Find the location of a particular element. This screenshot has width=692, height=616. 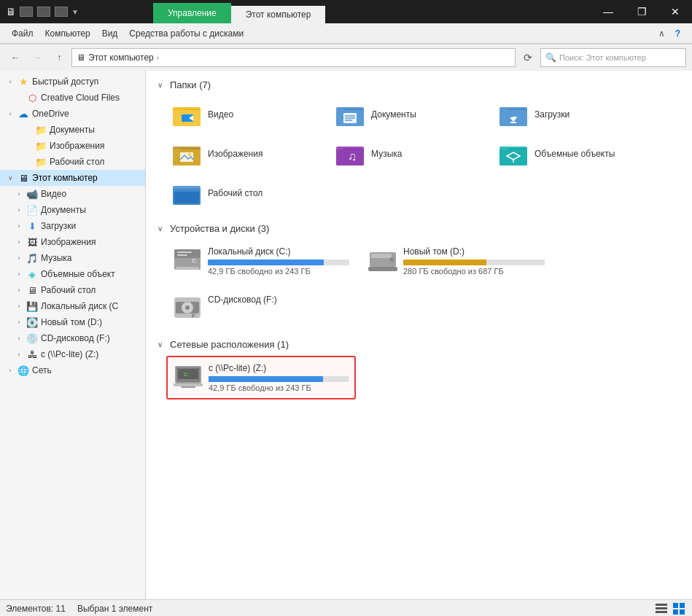

up-button: ↑ is located at coordinates (59, 58).